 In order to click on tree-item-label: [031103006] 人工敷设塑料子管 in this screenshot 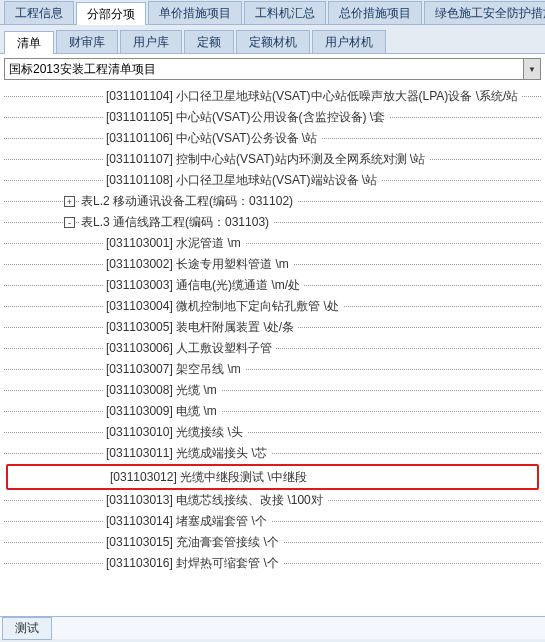, I will do `click(190, 348)`.